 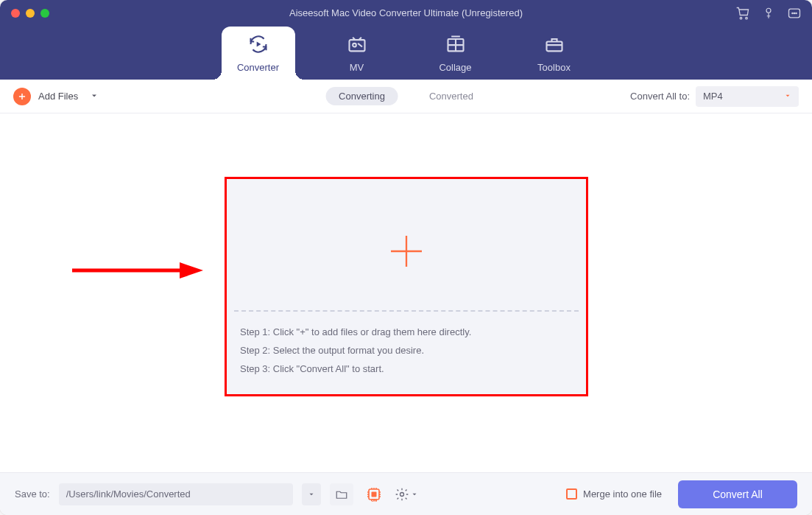 What do you see at coordinates (357, 68) in the screenshot?
I see `tab-mv-label: MV` at bounding box center [357, 68].